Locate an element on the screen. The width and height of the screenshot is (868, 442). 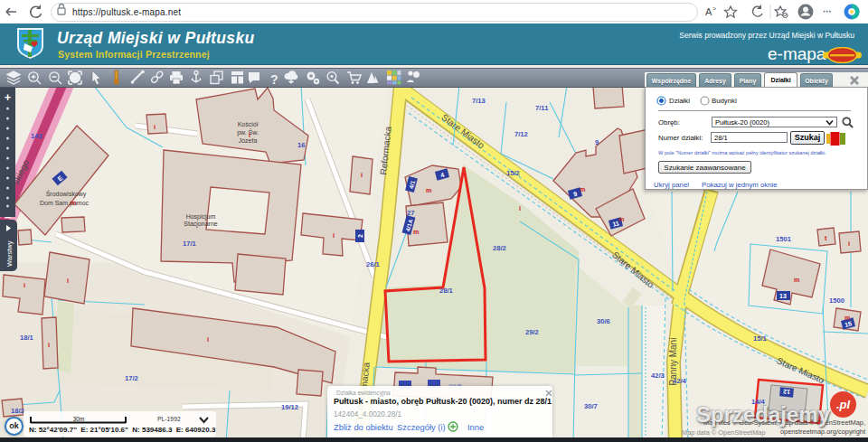
svg-text: Warstwy is located at coordinates (9, 253).